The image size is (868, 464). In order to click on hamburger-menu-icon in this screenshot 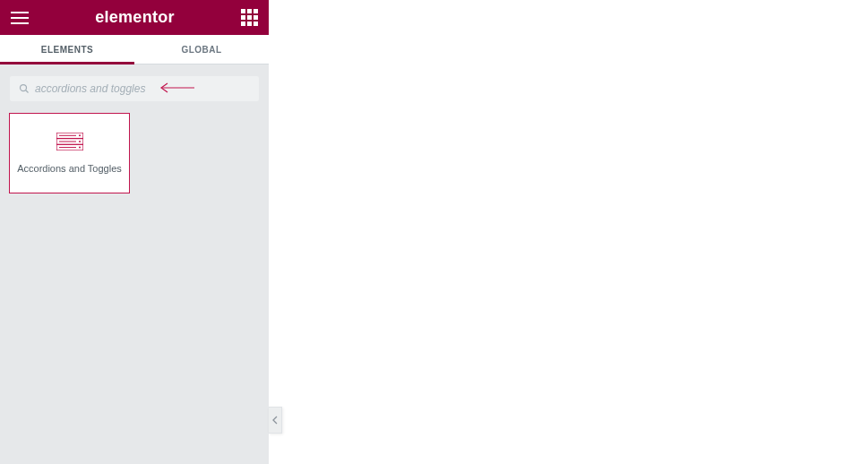, I will do `click(20, 18)`.